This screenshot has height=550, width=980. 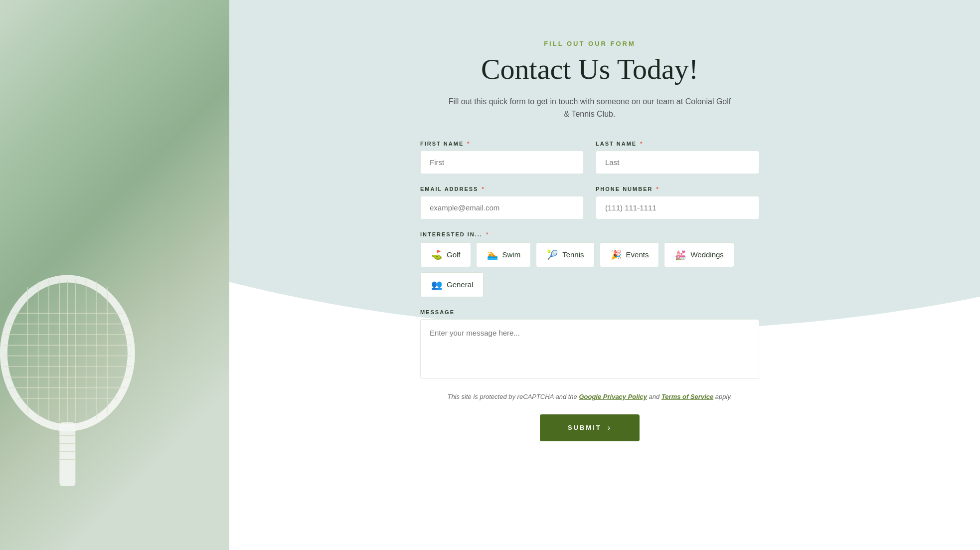 What do you see at coordinates (680, 255) in the screenshot?
I see `weddings-icon: 💒` at bounding box center [680, 255].